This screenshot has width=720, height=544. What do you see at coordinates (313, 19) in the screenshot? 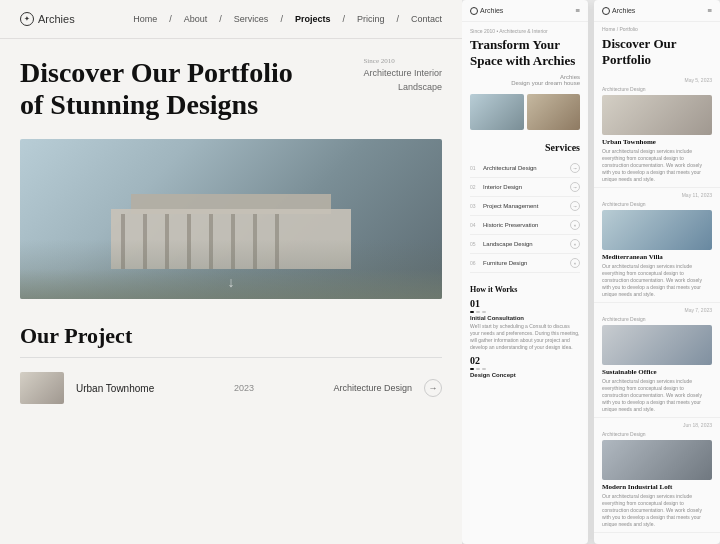
I see `nav-projects: Projects` at bounding box center [313, 19].